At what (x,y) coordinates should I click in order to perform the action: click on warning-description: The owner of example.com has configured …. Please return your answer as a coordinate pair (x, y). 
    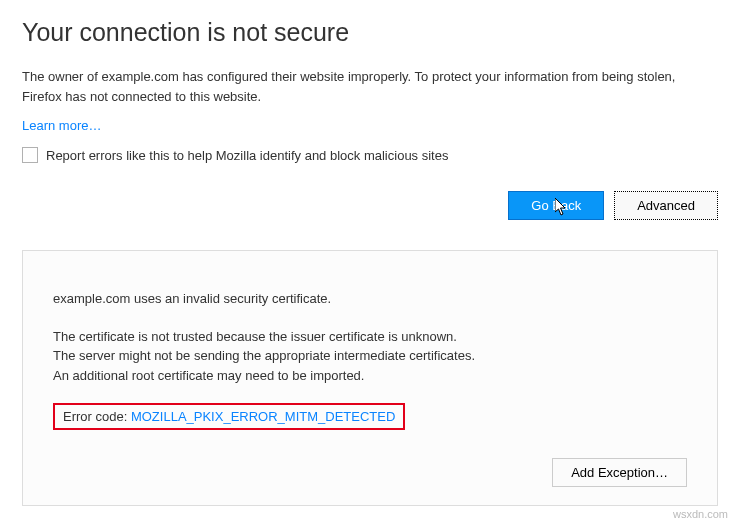
    Looking at the image, I should click on (370, 86).